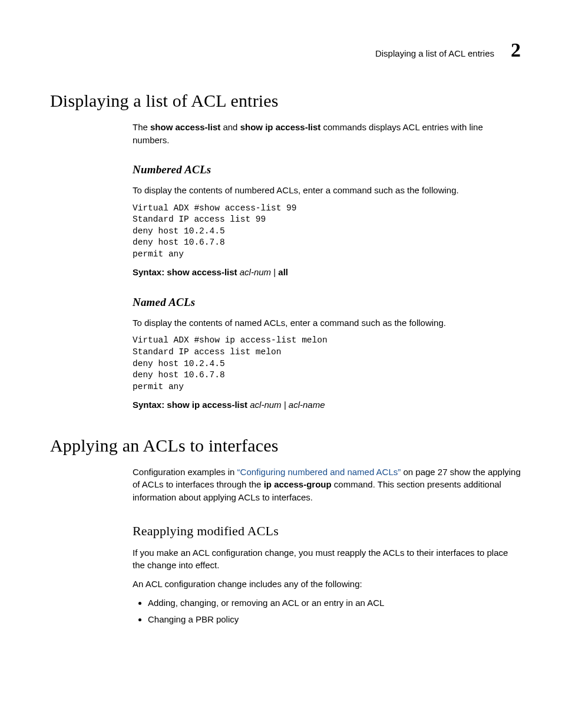 The image size is (562, 728). Describe the element at coordinates (326, 559) in the screenshot. I see `reapplying-p1: If you make an ACL configuration change,…` at that location.